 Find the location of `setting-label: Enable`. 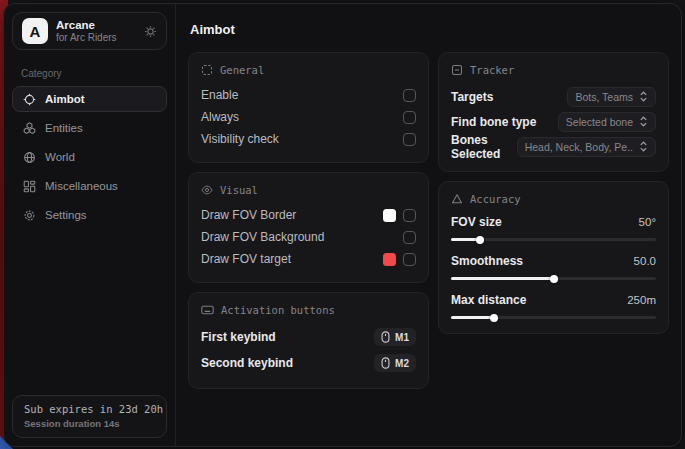

setting-label: Enable is located at coordinates (220, 95).